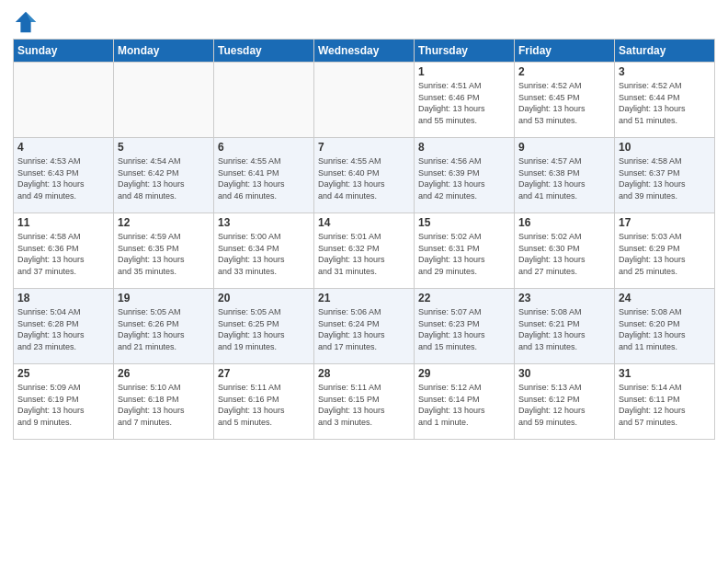 The width and height of the screenshot is (728, 563). Describe the element at coordinates (265, 52) in the screenshot. I see `calendar-header-tuesday: Tuesday` at that location.